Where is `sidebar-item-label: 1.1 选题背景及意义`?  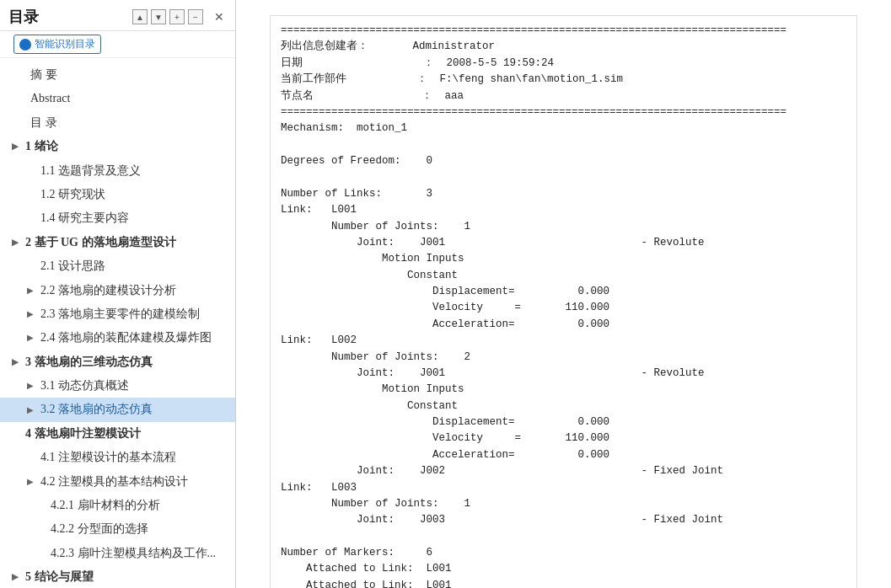
sidebar-item-label: 1.1 选题背景及意义 is located at coordinates (91, 171).